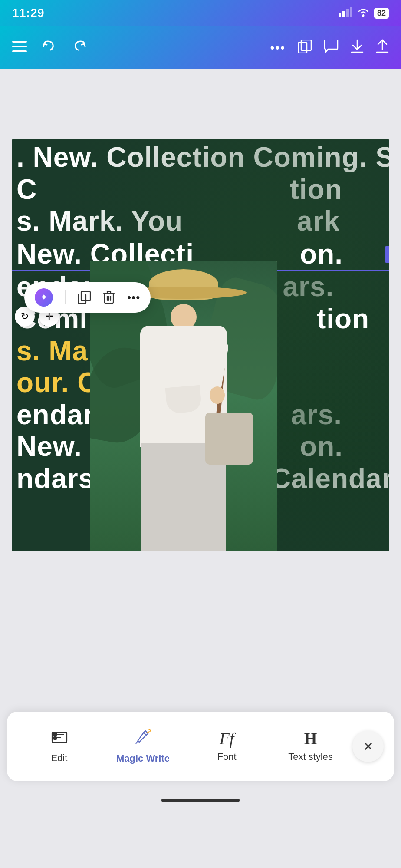 The image size is (401, 868). Describe the element at coordinates (227, 757) in the screenshot. I see `font-label: Font` at that location.